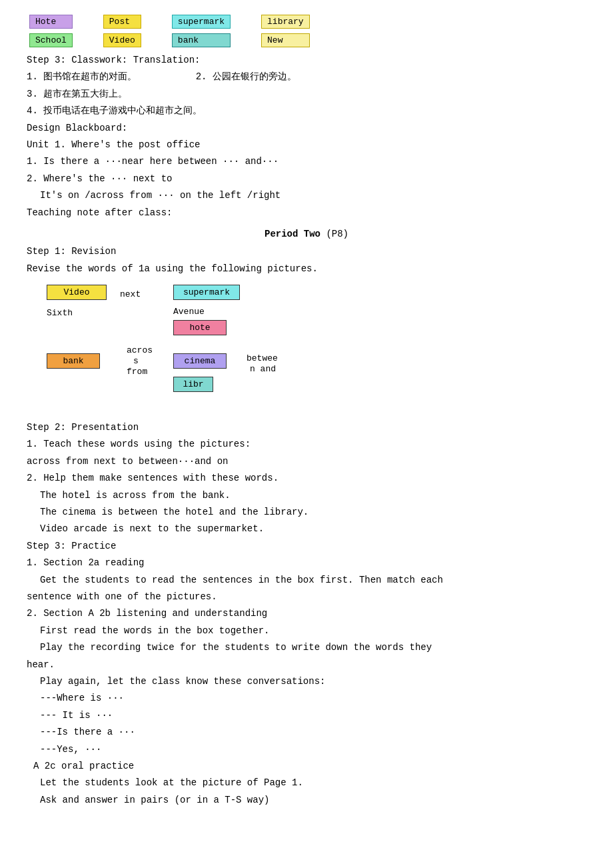 The image size is (613, 868). Describe the element at coordinates (247, 77) in the screenshot. I see `chinese-1-col2: 2. 公园在银行的旁边。` at that location.